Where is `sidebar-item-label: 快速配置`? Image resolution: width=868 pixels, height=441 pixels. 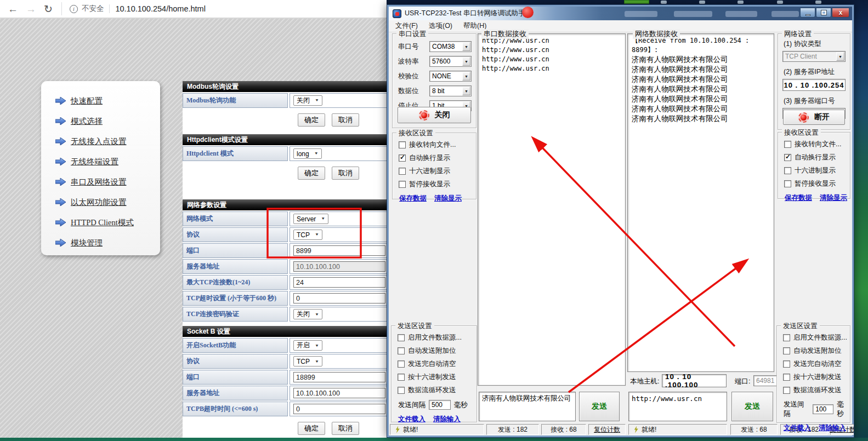
sidebar-item-label: 快速配置 is located at coordinates (87, 101).